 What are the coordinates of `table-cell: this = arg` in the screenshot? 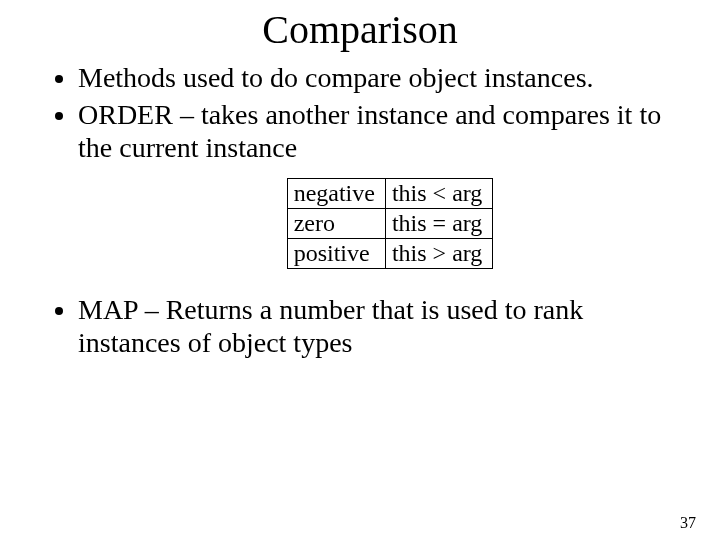 It's located at (438, 224).